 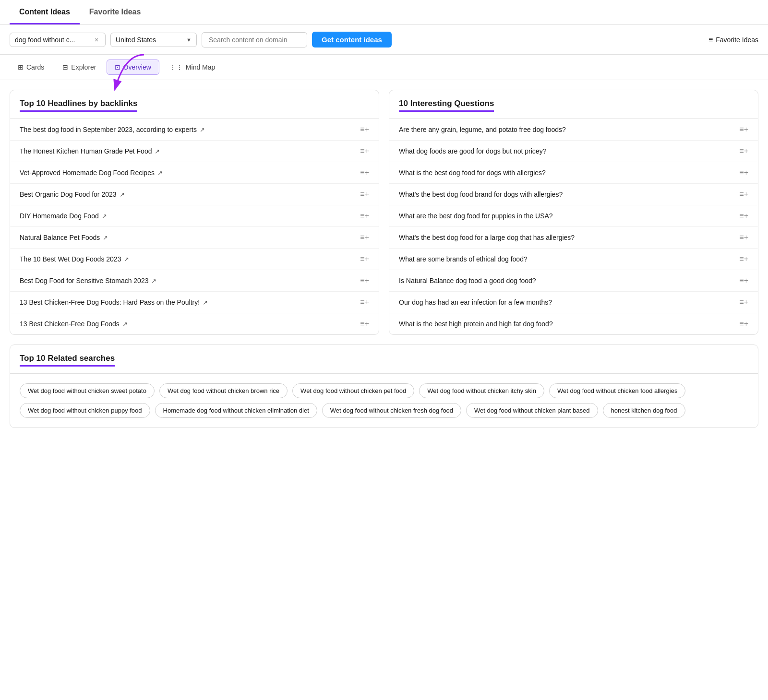 I want to click on headline-row: Natural Balance Pet Foods ↗ ≡+, so click(x=194, y=238).